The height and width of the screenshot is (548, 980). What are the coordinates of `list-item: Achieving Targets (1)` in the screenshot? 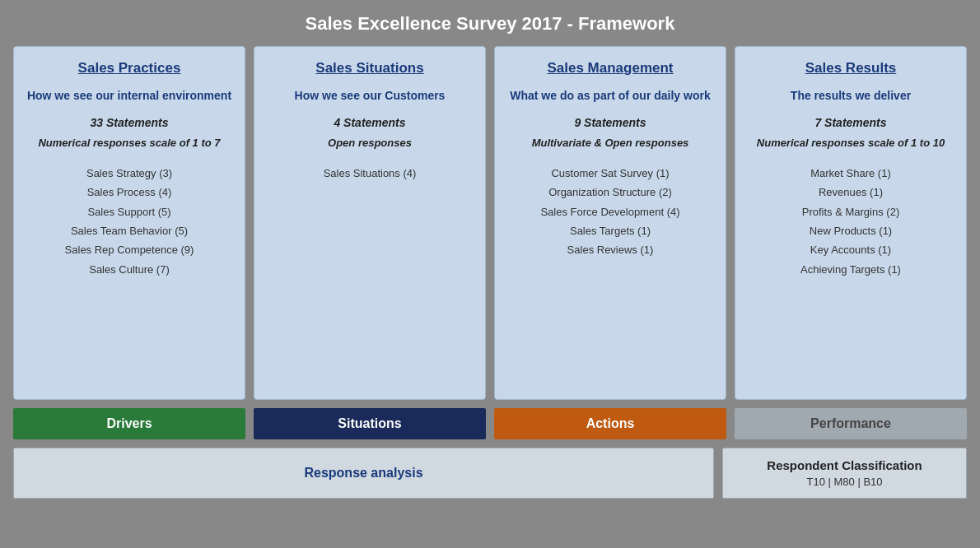 It's located at (851, 270).